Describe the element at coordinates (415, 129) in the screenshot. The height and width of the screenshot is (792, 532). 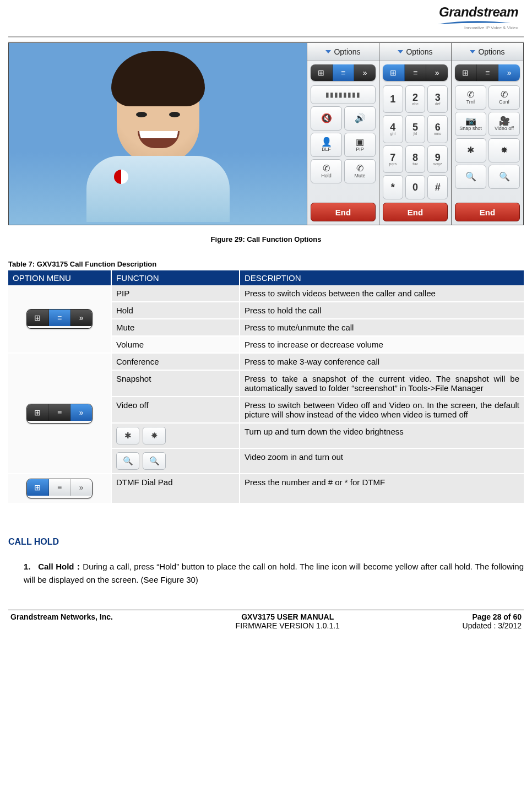
I see `dialpad-key-5: 5jkl` at that location.